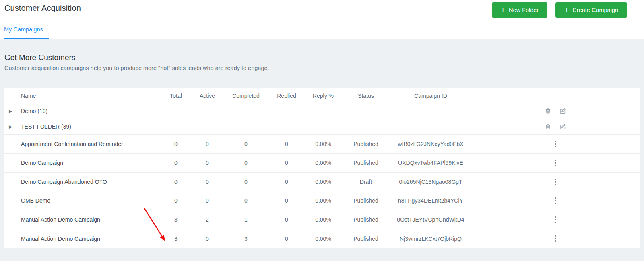 Image resolution: width=644 pixels, height=261 pixels. Describe the element at coordinates (322, 163) in the screenshot. I see `campaign-row: Demo Campaign 0 0 0 0 0.00% Published UX…` at that location.